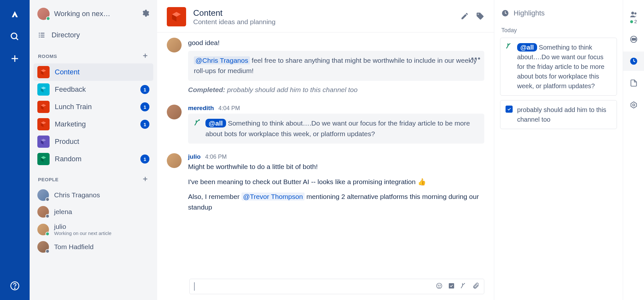  What do you see at coordinates (74, 247) in the screenshot?
I see `person-name: Tom Hadfield` at bounding box center [74, 247].